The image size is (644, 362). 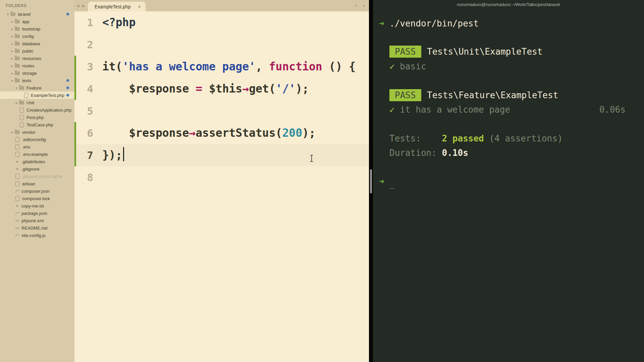 I want to click on tree-item-vite-config-js: /*vite.config.js, so click(x=37, y=235).